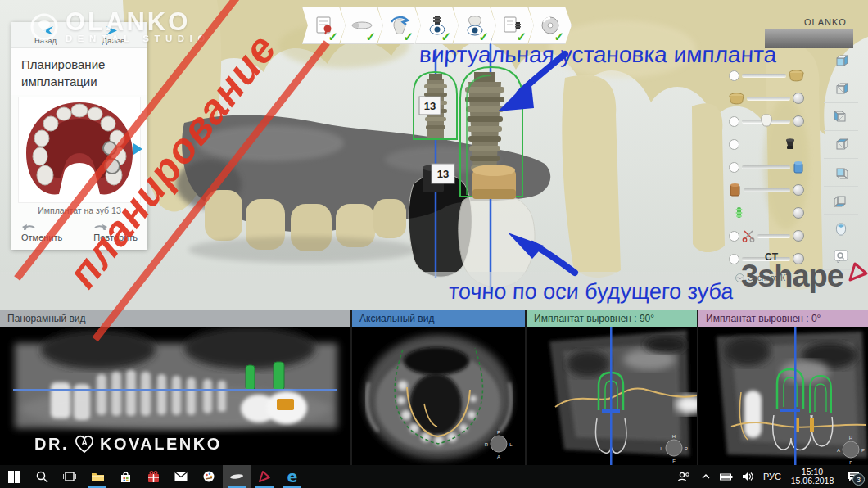 The height and width of the screenshot is (488, 868). I want to click on step-scan: ✓, so click(362, 25).